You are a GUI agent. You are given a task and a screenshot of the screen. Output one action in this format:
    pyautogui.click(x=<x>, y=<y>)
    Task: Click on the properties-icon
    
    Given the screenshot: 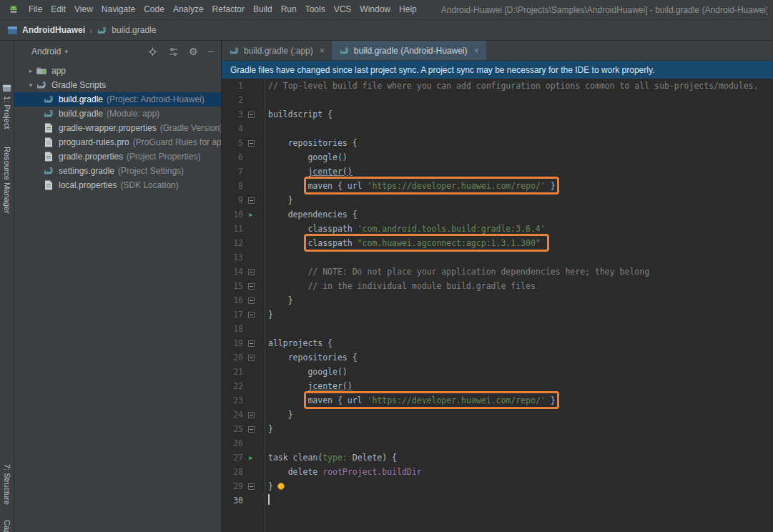 What is the action you would take?
    pyautogui.click(x=49, y=157)
    